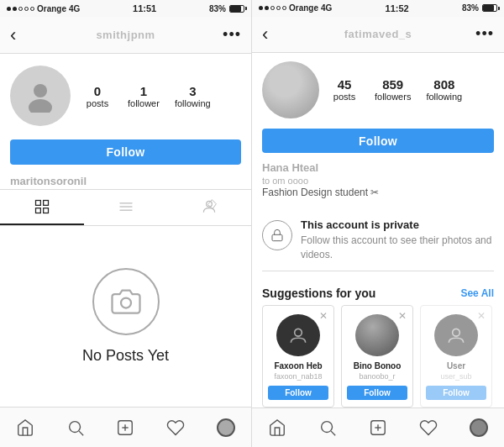 This screenshot has height=447, width=504. What do you see at coordinates (298, 376) in the screenshot?
I see `suggestion-sub-0: faxoon_nab18` at bounding box center [298, 376].